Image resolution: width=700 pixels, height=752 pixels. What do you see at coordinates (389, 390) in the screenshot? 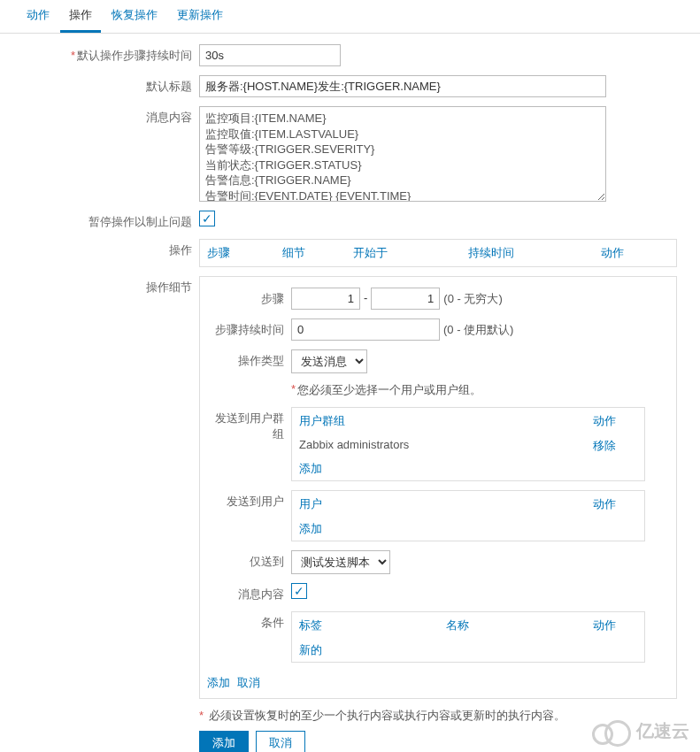
I see `required-user-note: 您必须至少选择一个用户或用户组。` at bounding box center [389, 390].